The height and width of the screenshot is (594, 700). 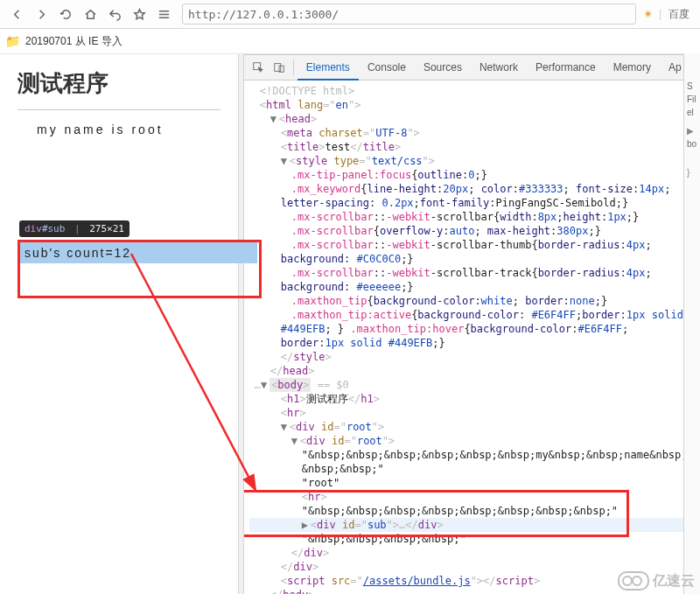 What do you see at coordinates (474, 287) in the screenshot?
I see `css-rule: background: #eeeeee;}` at bounding box center [474, 287].